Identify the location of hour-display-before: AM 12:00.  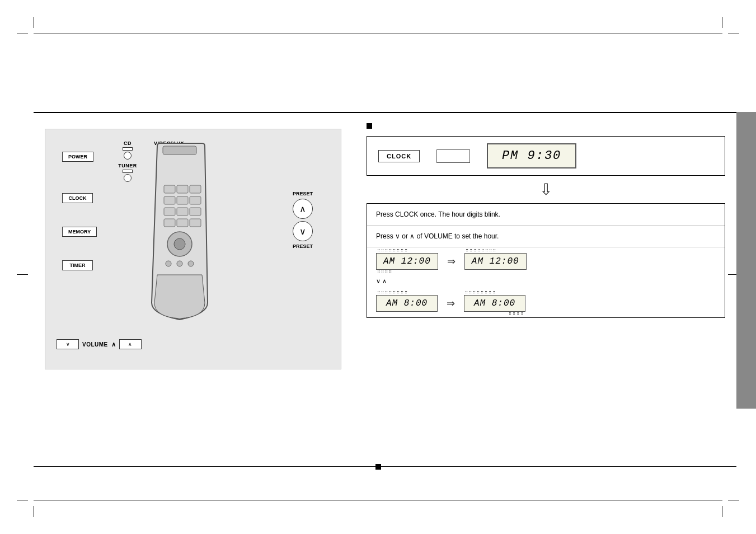
(407, 261).